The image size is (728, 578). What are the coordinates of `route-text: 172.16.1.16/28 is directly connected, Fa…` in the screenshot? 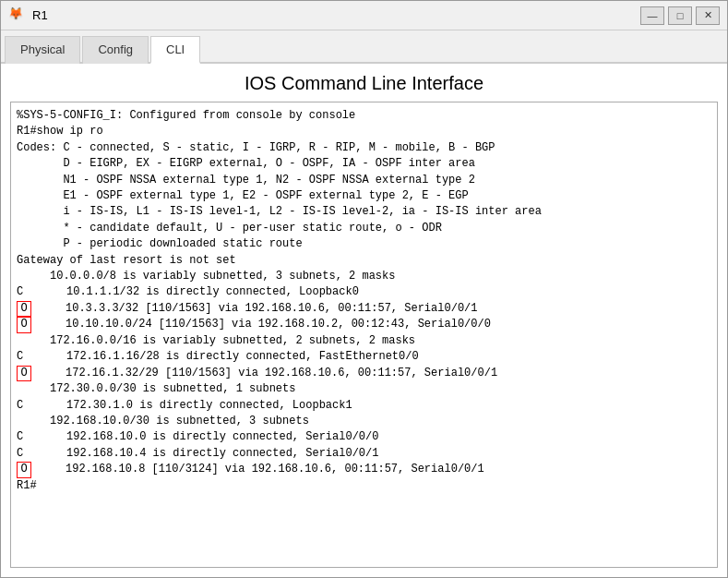 It's located at (226, 356).